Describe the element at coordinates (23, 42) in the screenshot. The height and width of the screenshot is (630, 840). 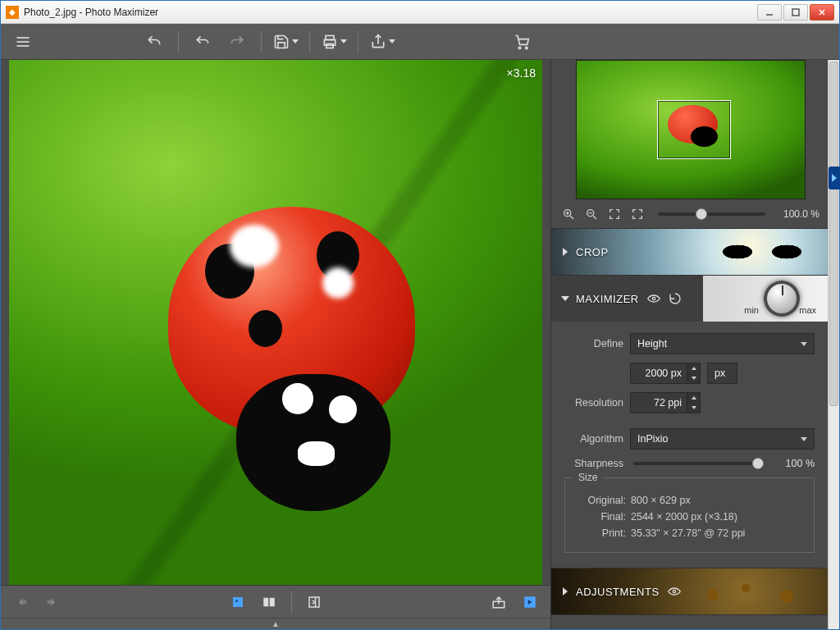
I see `menu-button` at that location.